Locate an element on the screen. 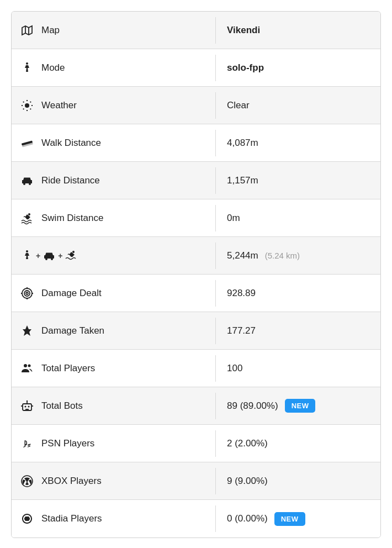 This screenshot has width=392, height=548. value-stadia-players: 0 (0.00%) NEW is located at coordinates (298, 519).